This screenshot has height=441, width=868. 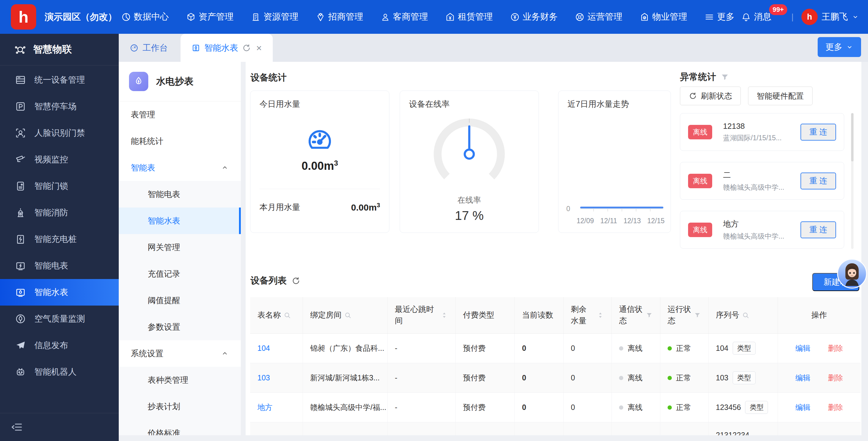 I want to click on month-usage-value: 0.00m3, so click(x=366, y=207).